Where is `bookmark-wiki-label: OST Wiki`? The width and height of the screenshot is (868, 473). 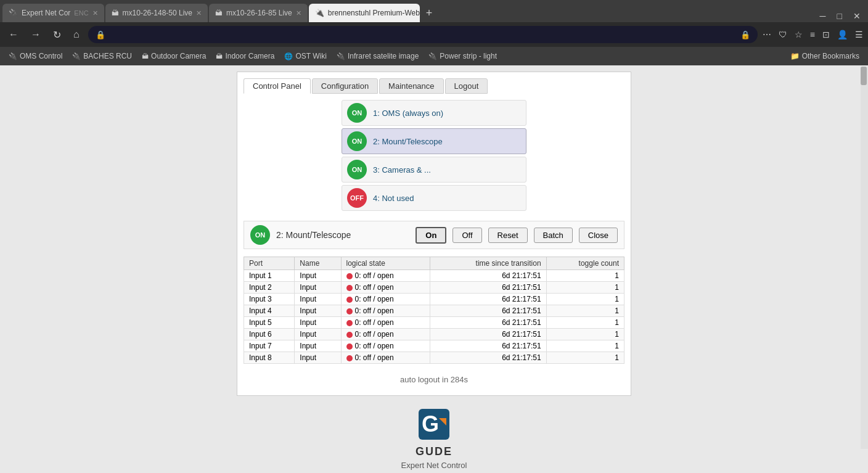 bookmark-wiki-label: OST Wiki is located at coordinates (311, 56).